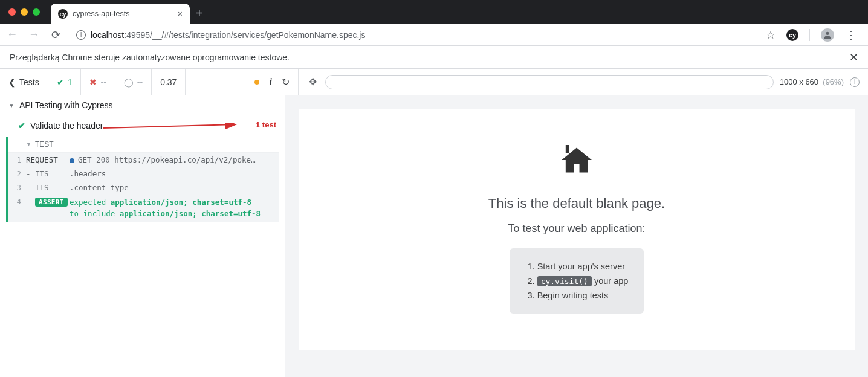  What do you see at coordinates (583, 295) in the screenshot?
I see `aut-step: Begin writing tests` at bounding box center [583, 295].